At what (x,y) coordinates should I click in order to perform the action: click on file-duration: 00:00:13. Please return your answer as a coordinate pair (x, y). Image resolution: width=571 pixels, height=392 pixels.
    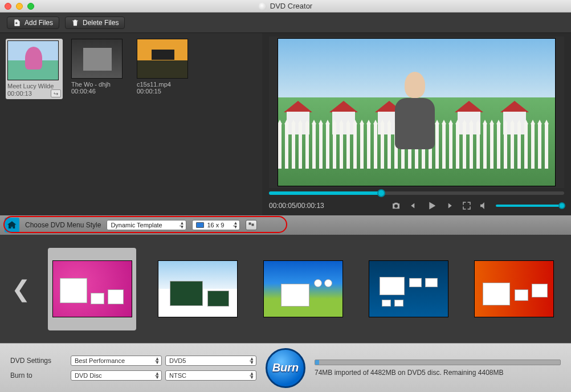
    Looking at the image, I should click on (19, 93).